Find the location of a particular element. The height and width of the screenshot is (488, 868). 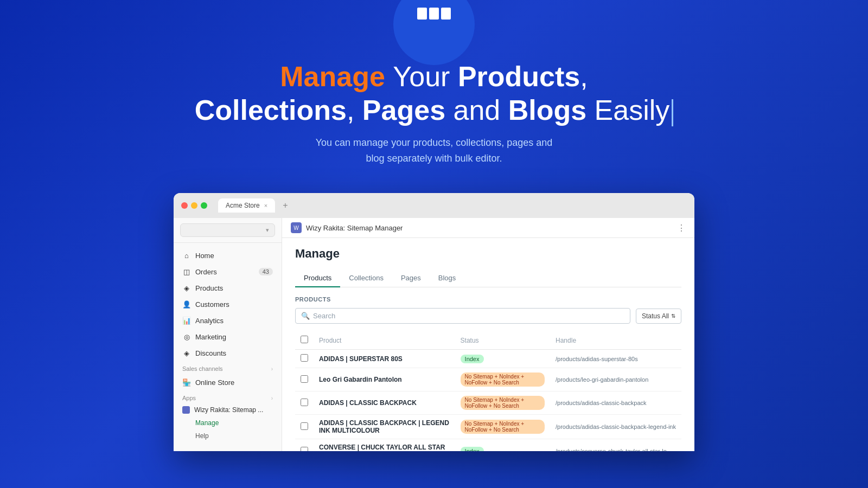

marketing-icon: ◎ is located at coordinates (187, 337).